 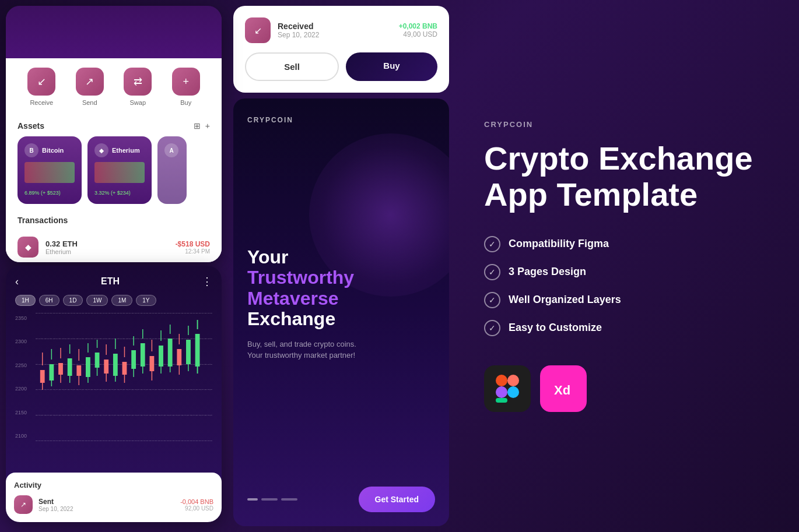 What do you see at coordinates (41, 87) in the screenshot?
I see `receive-action: ↙ Receive` at bounding box center [41, 87].